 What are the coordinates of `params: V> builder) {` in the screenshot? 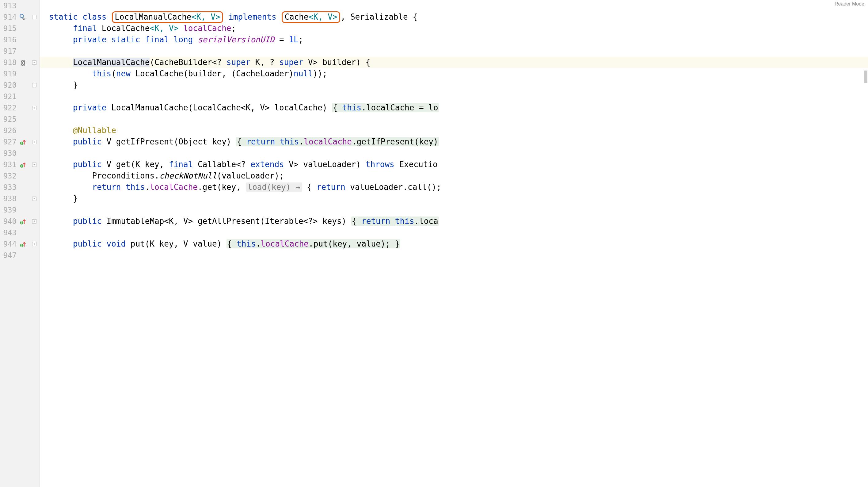 It's located at (337, 62).